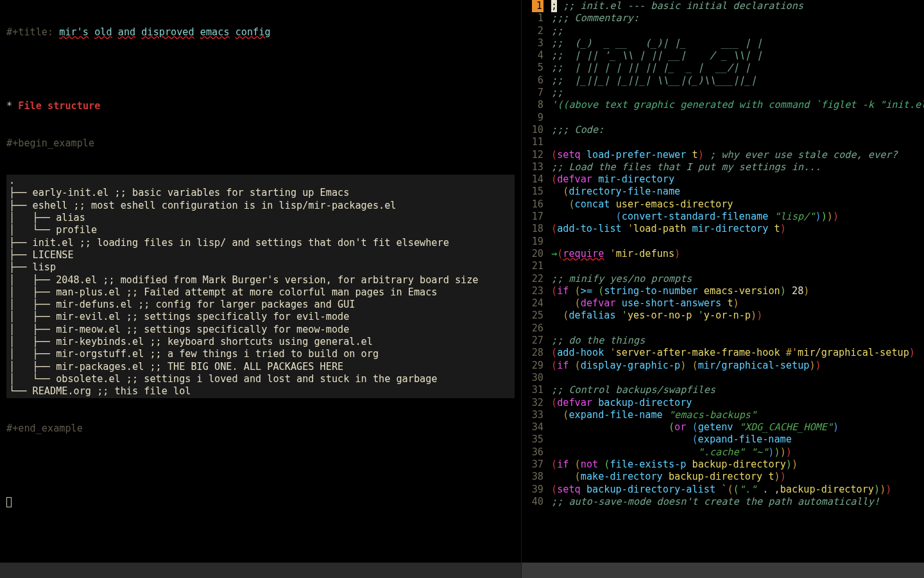 The height and width of the screenshot is (578, 924). Describe the element at coordinates (533, 92) in the screenshot. I see `line-number: 7` at that location.